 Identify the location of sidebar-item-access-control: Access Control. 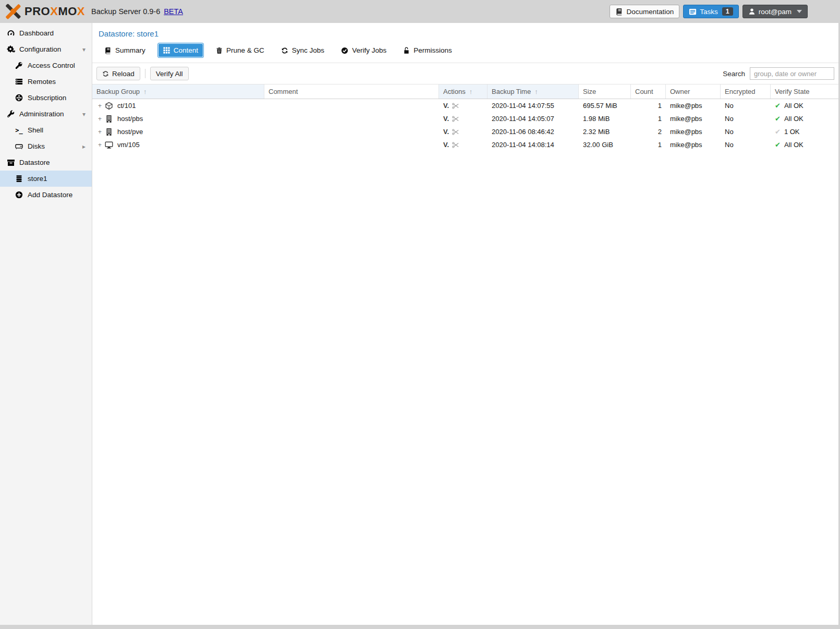
(46, 66).